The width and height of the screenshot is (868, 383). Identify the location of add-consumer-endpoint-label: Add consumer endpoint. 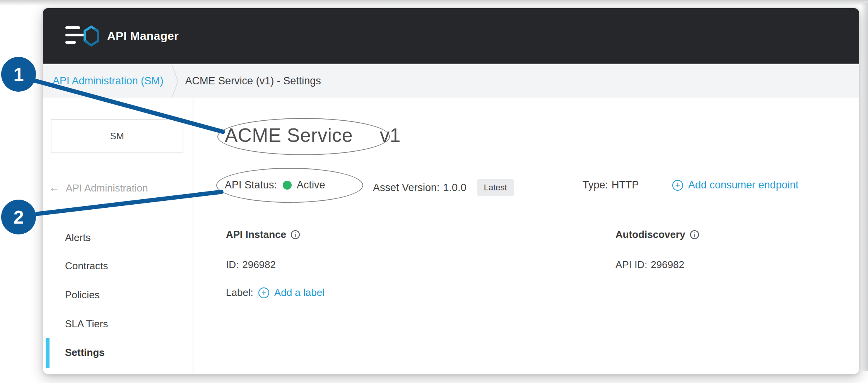
(743, 185).